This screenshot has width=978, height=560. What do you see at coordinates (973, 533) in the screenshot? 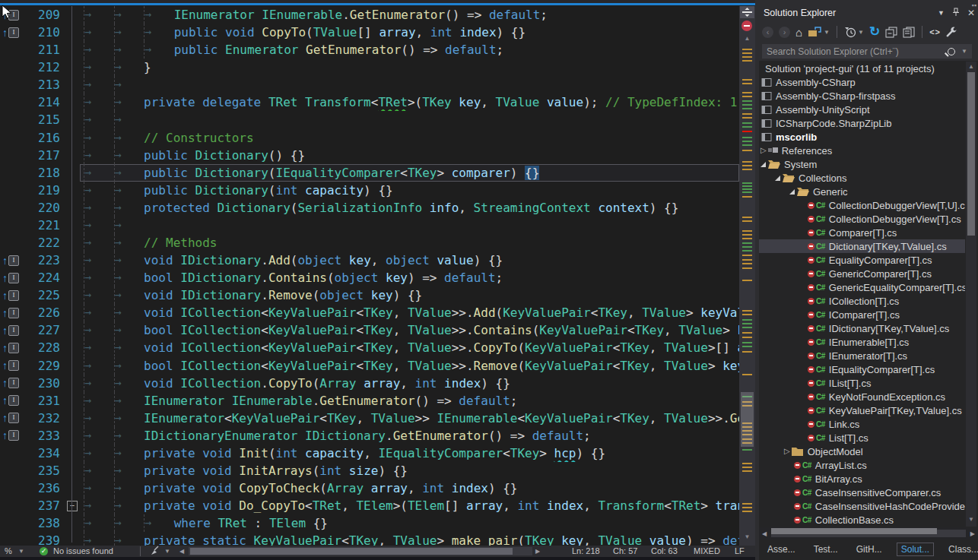
I see `tree-hscroll-right-icon: ▶` at bounding box center [973, 533].